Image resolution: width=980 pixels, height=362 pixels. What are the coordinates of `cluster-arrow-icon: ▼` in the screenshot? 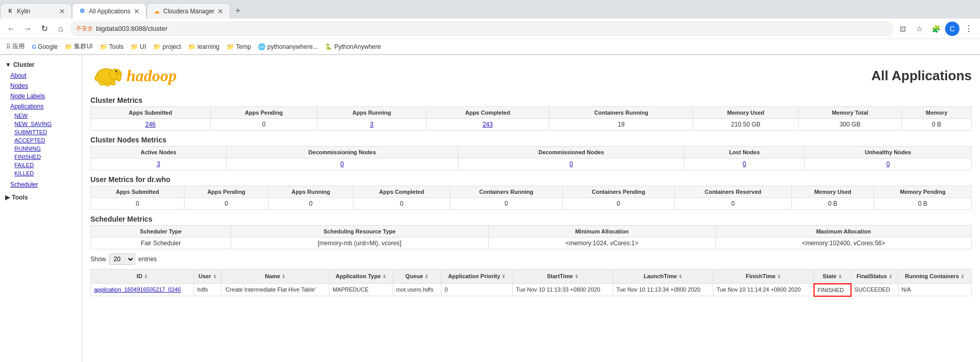 It's located at (8, 65).